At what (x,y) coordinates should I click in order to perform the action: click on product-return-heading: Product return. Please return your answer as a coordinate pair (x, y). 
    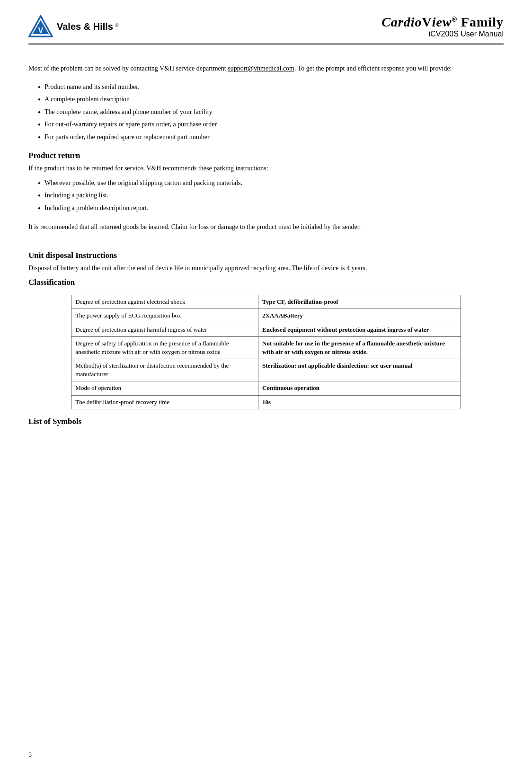
    Looking at the image, I should click on (266, 156).